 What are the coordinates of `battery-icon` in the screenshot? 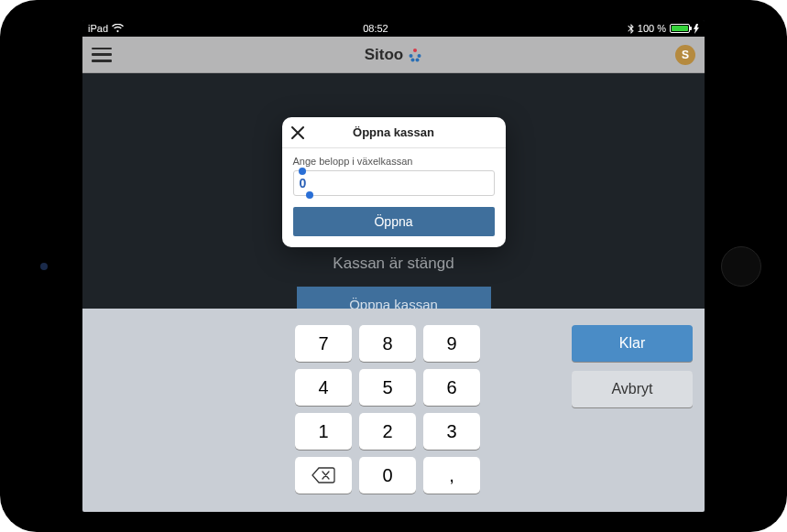 It's located at (680, 28).